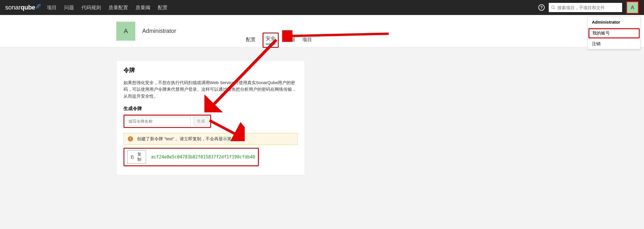  I want to click on help-icon: ?, so click(542, 7).